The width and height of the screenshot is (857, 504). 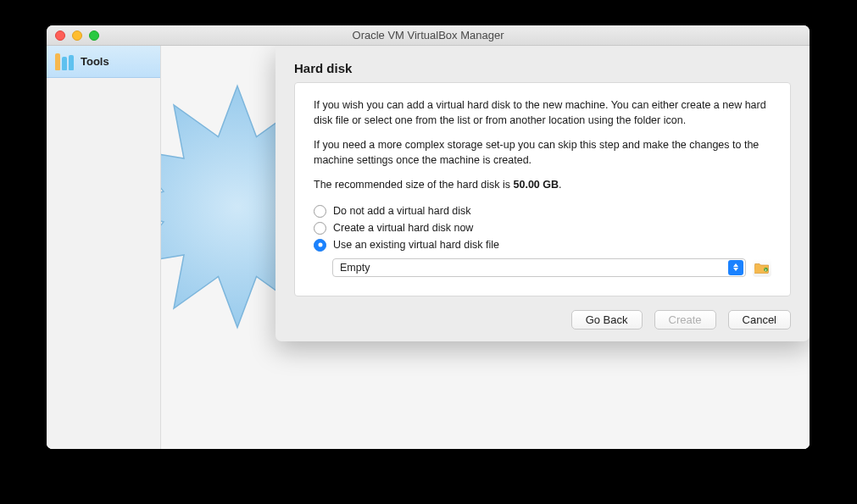 I want to click on dialog-heading: Hard disk, so click(x=543, y=68).